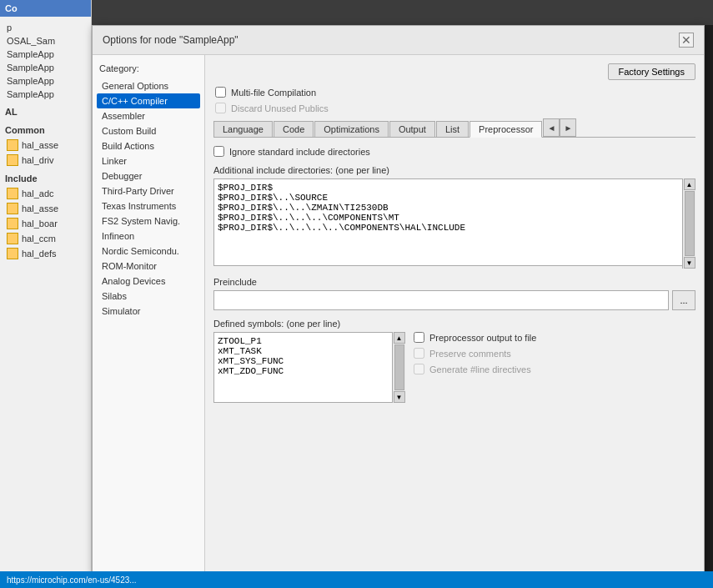 This screenshot has width=713, height=588. What do you see at coordinates (45, 224) in the screenshot?
I see `sidebar-file-hal-boar: hal_boar` at bounding box center [45, 224].